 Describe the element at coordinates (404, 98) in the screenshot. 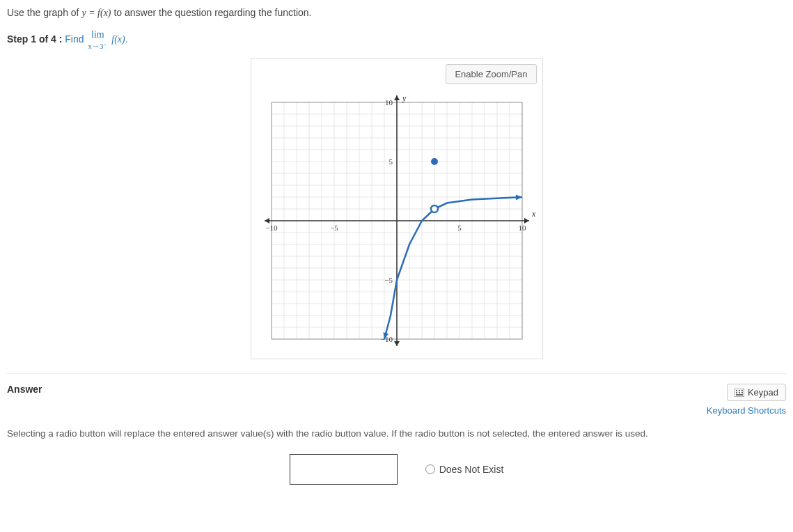

I see `svg-text: y` at that location.